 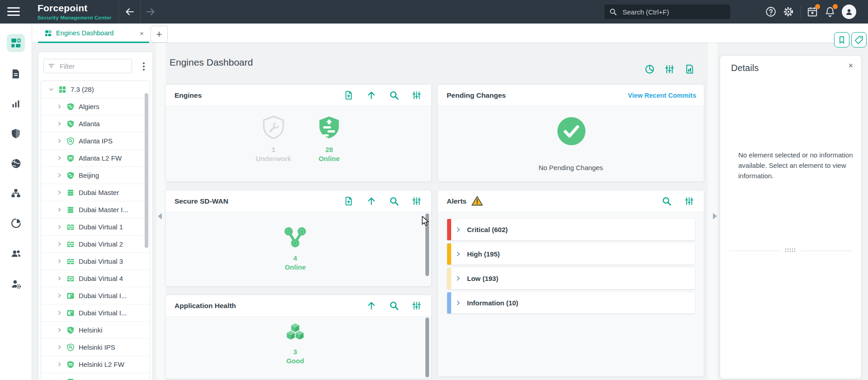 I want to click on tree-item: Dubai Virtual 3, so click(x=95, y=261).